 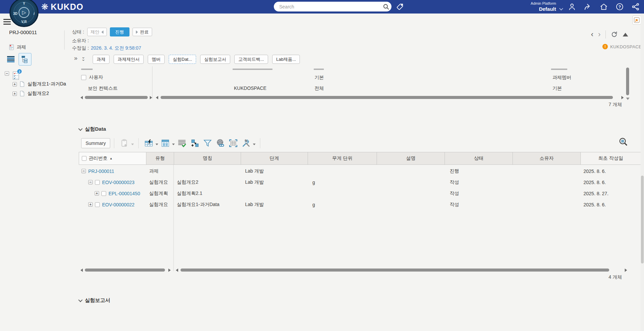 I want to click on tree-view-button, so click(x=25, y=59).